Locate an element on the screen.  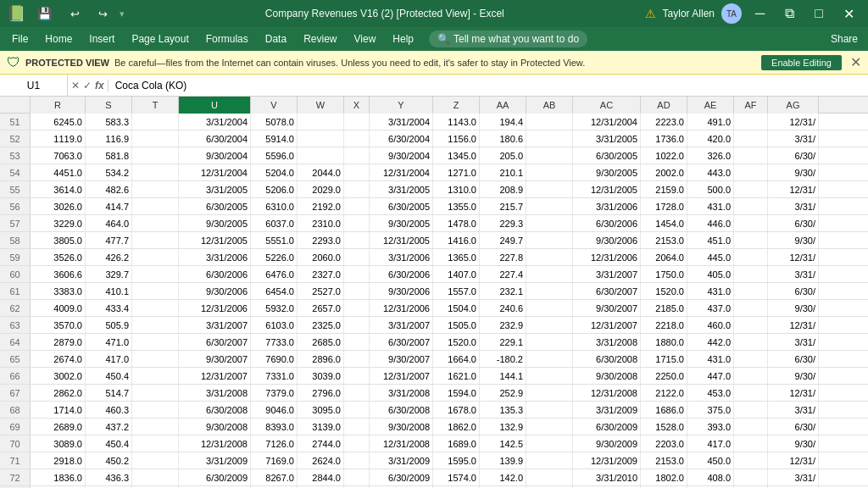
cell-AD-66: 2250.0 is located at coordinates (665, 376).